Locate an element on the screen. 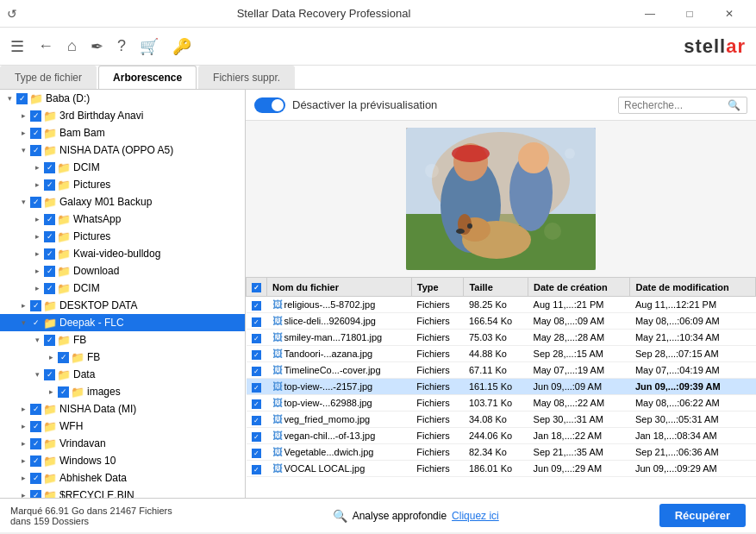 The height and width of the screenshot is (534, 756). table-row: ✓🖼veg_fried_momo.jpgFichiers34.08 KoSep … is located at coordinates (502, 419).